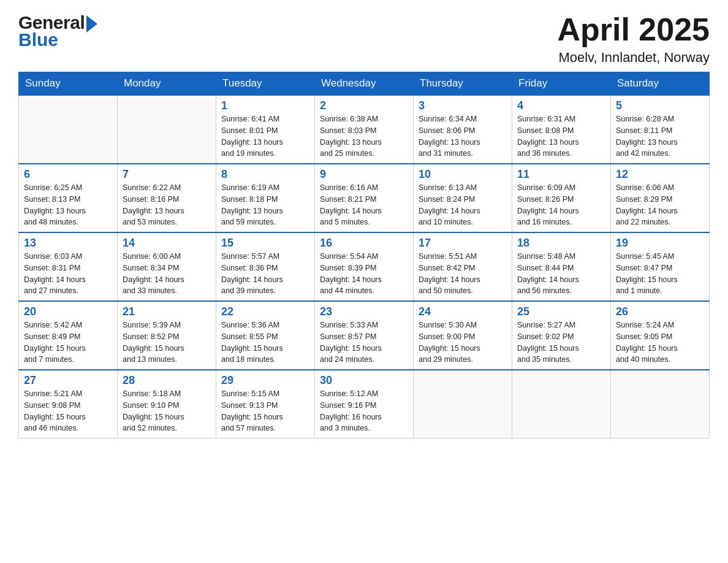  Describe the element at coordinates (68, 312) in the screenshot. I see `day-number: 20` at that location.